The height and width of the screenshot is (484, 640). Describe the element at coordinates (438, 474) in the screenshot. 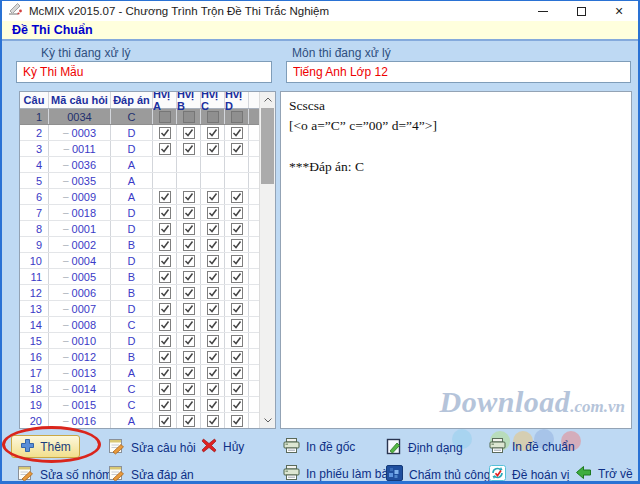

I see `manual-grading-button: Chấm thủ công` at that location.